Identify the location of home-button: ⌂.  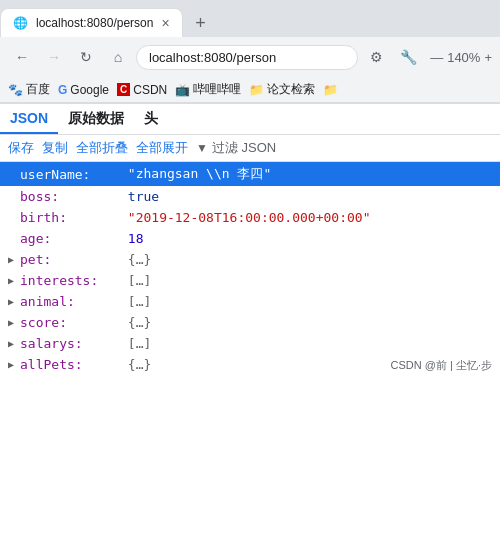
(118, 57).